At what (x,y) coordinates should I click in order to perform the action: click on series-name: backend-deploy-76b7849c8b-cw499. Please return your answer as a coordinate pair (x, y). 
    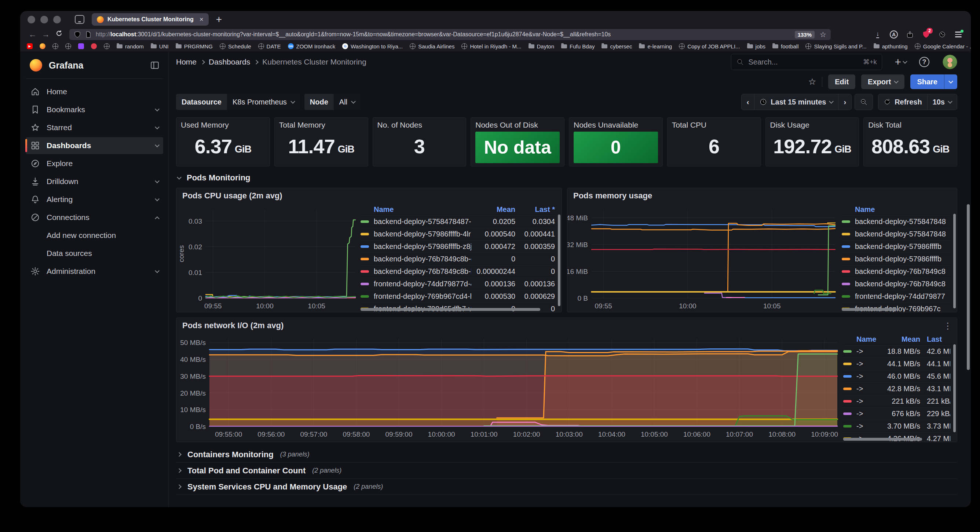
    Looking at the image, I should click on (422, 259).